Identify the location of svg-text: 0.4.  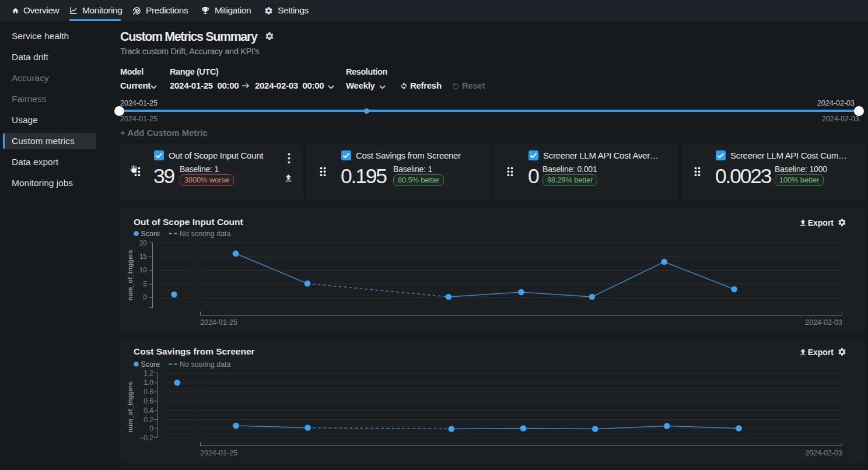
(148, 411).